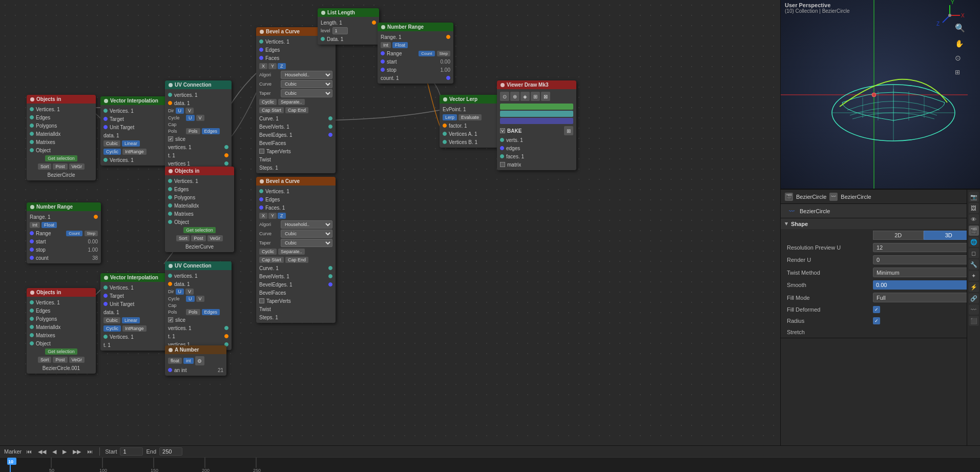 The height and width of the screenshot is (472, 980). I want to click on evaluate-btn: Evaluate, so click(470, 117).